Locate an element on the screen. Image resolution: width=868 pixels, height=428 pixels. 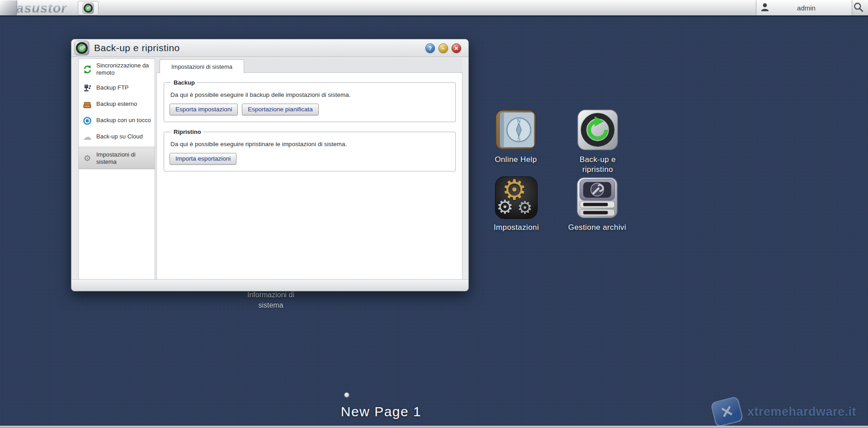
remote-sync-icon is located at coordinates (87, 69).